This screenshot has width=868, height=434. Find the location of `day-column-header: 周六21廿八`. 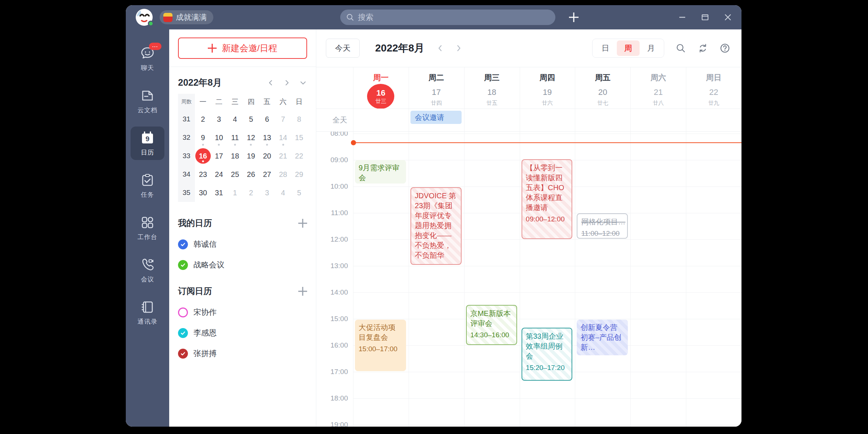

day-column-header: 周六21廿八 is located at coordinates (658, 88).